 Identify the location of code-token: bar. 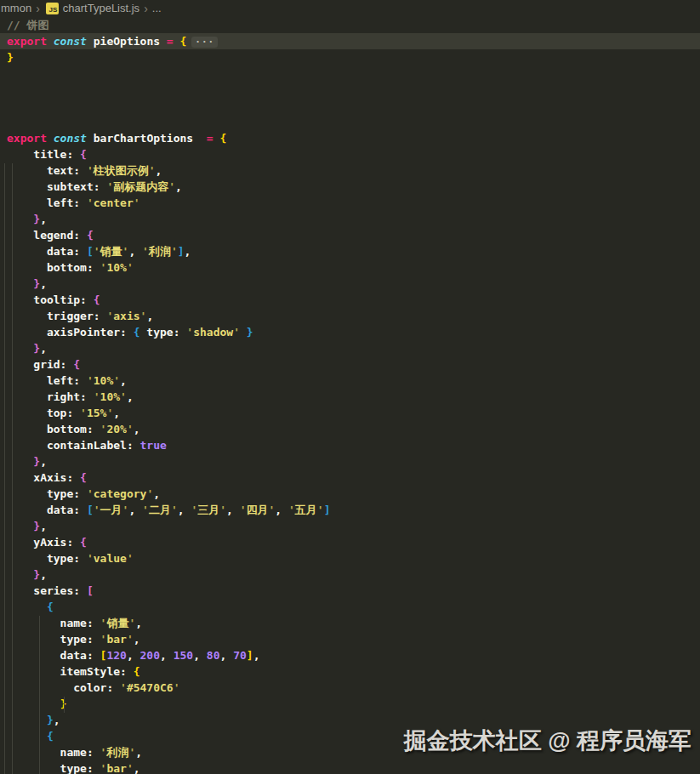
(116, 768).